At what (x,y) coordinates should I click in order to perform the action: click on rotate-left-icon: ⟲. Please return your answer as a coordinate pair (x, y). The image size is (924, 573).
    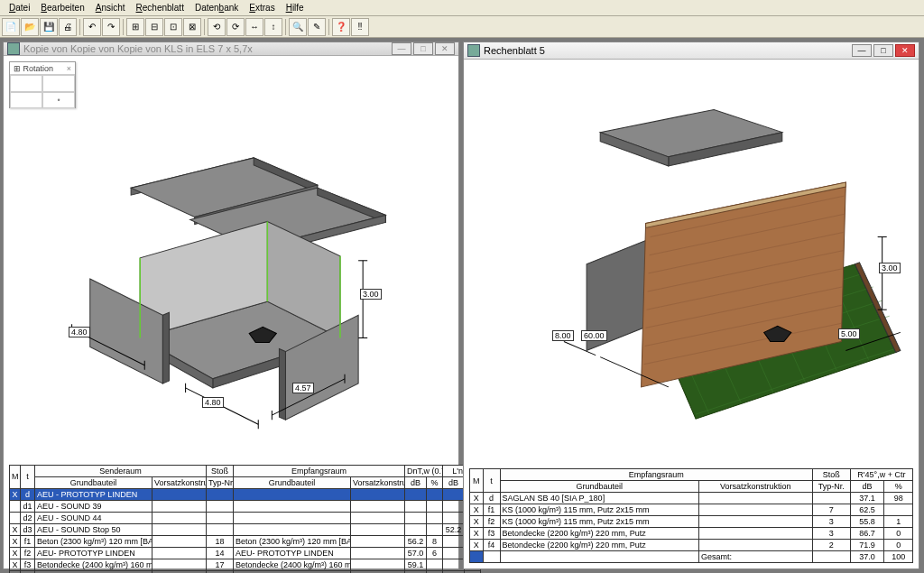
    Looking at the image, I should click on (217, 27).